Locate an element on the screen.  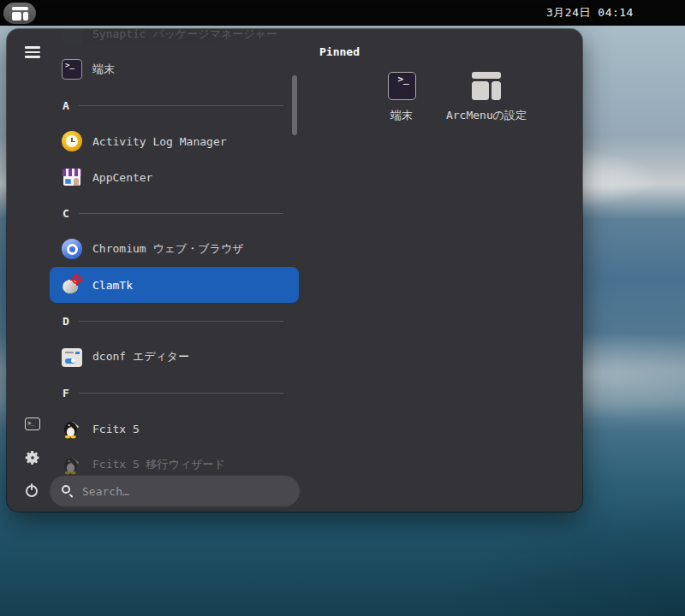
activity-log-manager-icon is located at coordinates (72, 141).